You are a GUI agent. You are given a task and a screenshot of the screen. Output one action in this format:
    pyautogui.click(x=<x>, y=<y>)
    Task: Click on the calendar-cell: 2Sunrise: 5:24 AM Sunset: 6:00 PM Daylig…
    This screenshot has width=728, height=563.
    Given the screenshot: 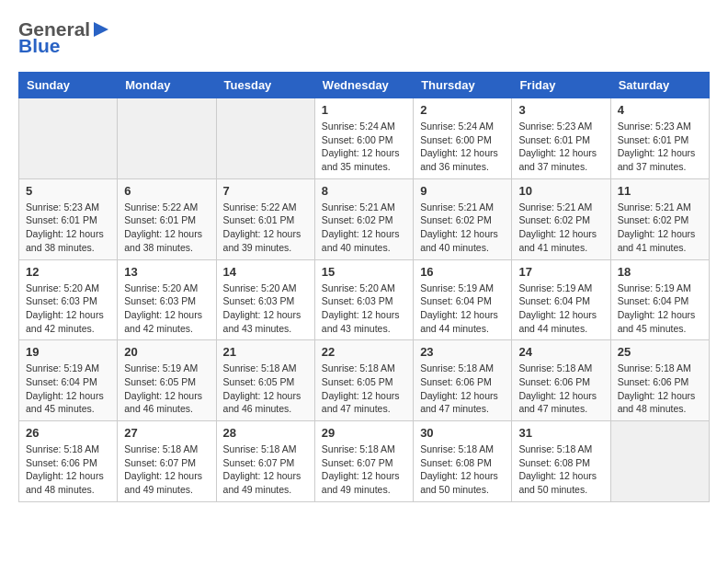 What is the action you would take?
    pyautogui.click(x=463, y=139)
    